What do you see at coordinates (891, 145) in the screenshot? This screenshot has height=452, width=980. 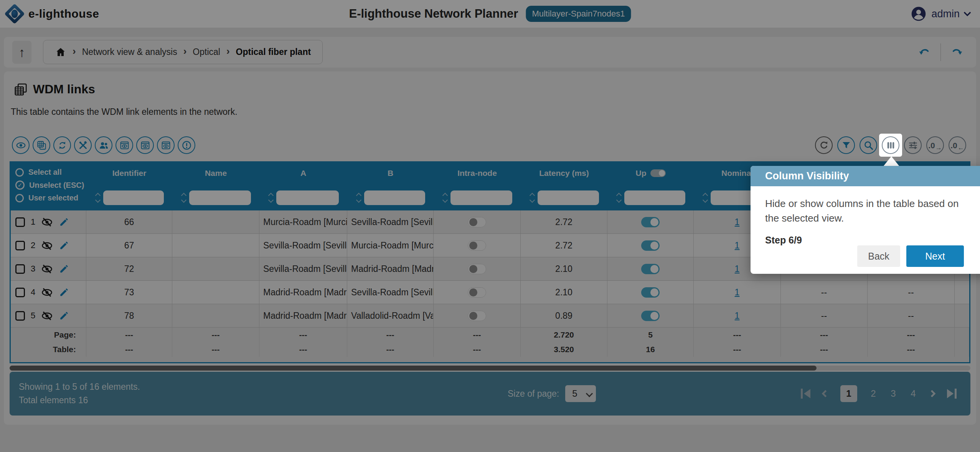 I see `columns-icon` at bounding box center [891, 145].